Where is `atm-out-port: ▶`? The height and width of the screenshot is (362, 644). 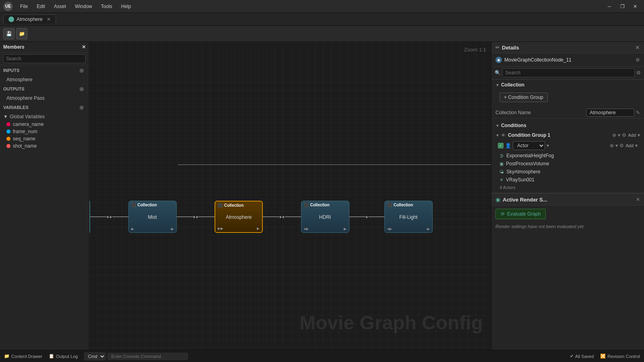 atm-out-port: ▶ is located at coordinates (258, 228).